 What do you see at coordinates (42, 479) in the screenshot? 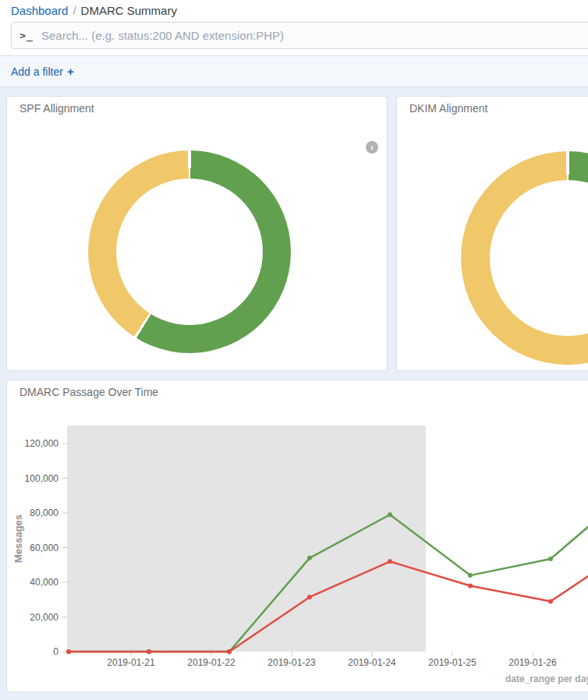
I see `y-axis-tick-label: 100,000` at bounding box center [42, 479].